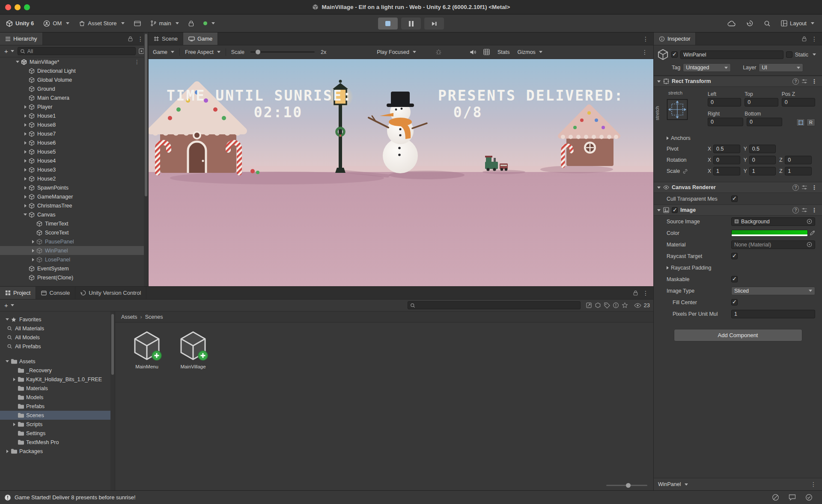  Describe the element at coordinates (738, 138) in the screenshot. I see `anchors-foldout: Anchors` at that location.